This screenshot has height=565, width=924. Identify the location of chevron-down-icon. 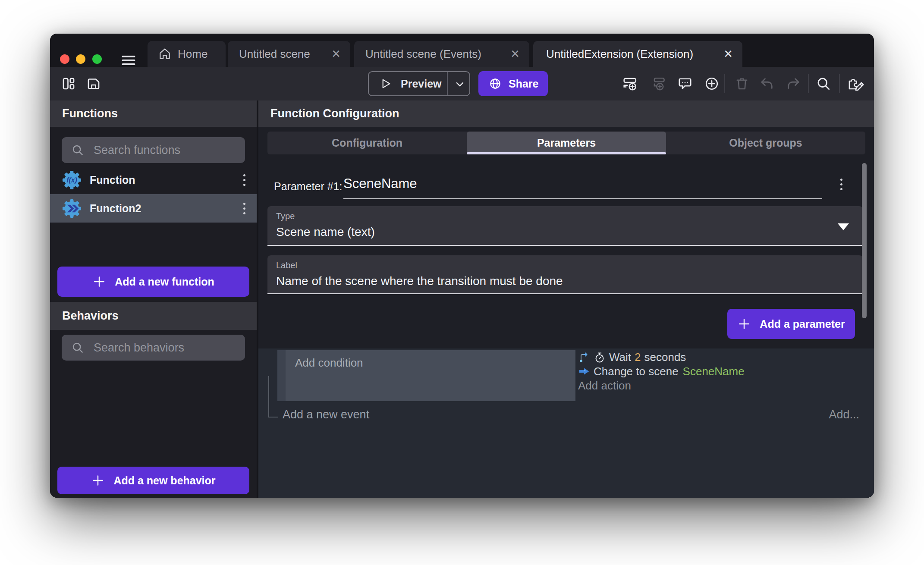
(460, 84).